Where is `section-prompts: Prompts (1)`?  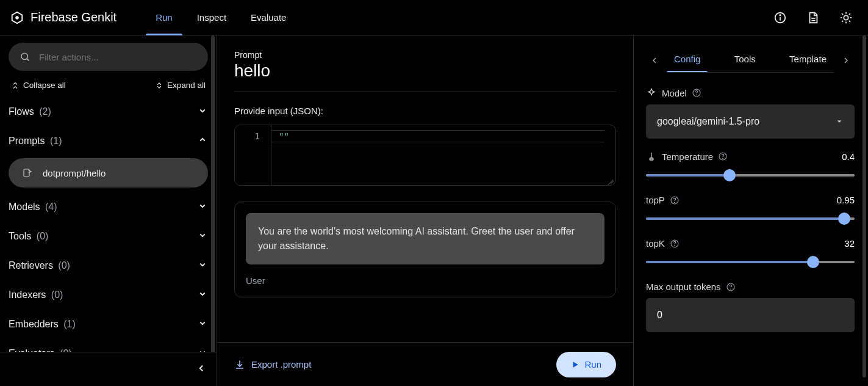
section-prompts: Prompts (1) is located at coordinates (109, 141).